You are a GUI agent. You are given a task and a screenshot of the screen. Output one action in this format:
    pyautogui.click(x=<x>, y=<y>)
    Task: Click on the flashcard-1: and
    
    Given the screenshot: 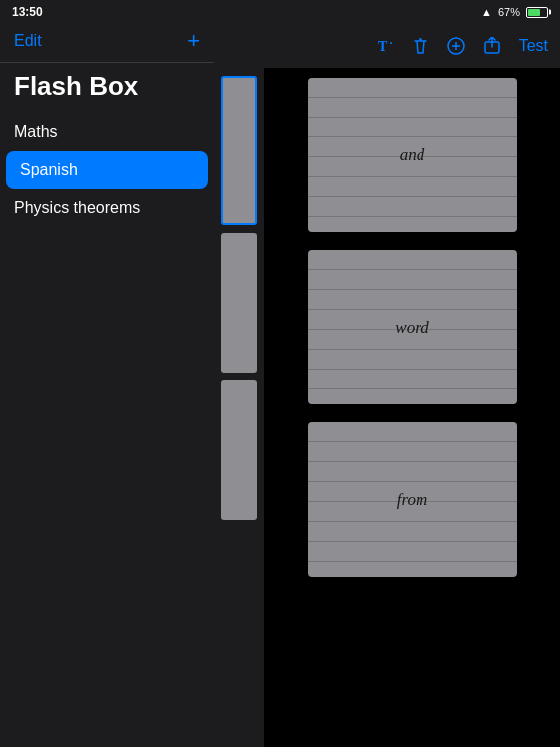 What is the action you would take?
    pyautogui.click(x=413, y=155)
    